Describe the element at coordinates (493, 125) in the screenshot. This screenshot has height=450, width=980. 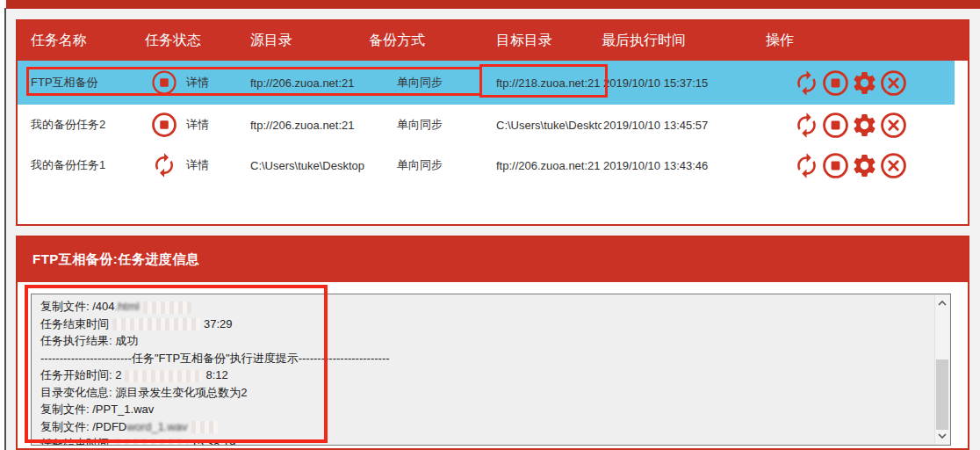
I see `table-row: 我的备份任务2 详情 ftp://206.zuoa.net:21 单向同步 C:…` at that location.